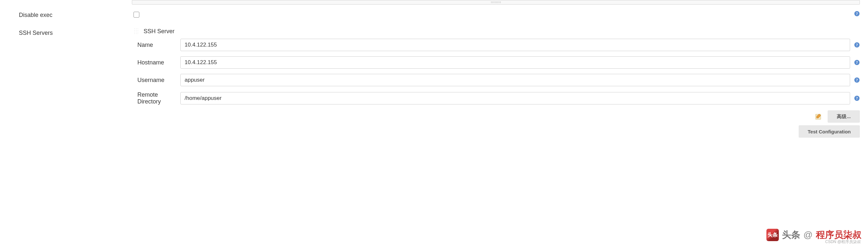  I want to click on username-label: Username, so click(159, 80).